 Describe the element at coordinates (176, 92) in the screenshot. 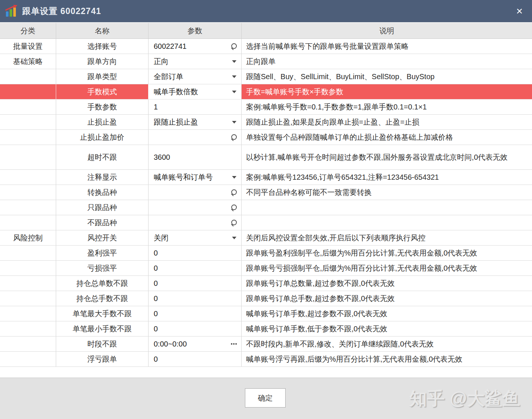

I see `param-value: 喊单手数倍数` at that location.